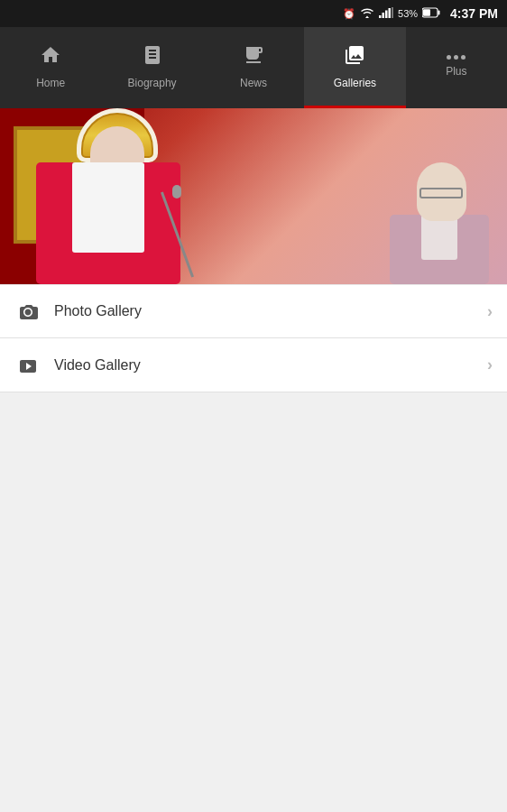  What do you see at coordinates (271, 311) in the screenshot?
I see `photo-gallery-label: Photo Gallery` at bounding box center [271, 311].